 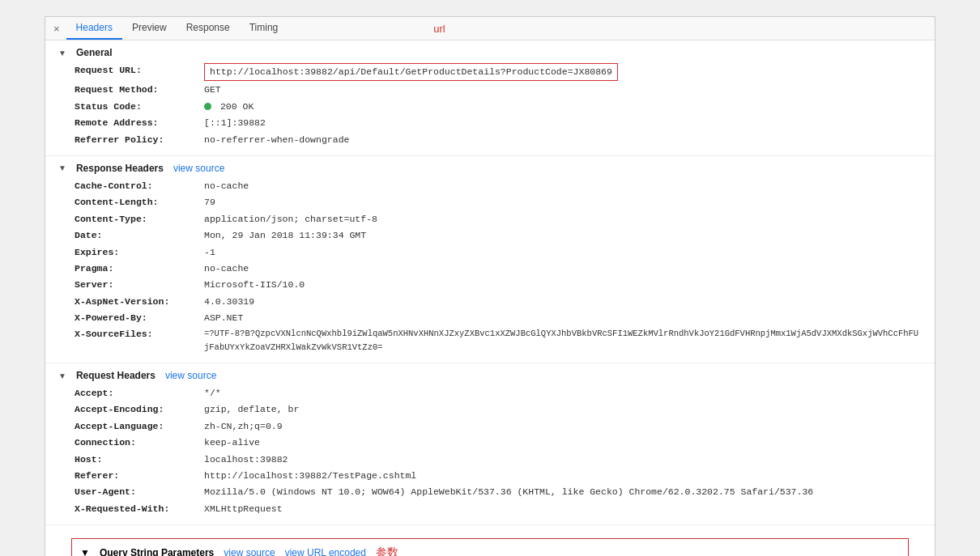 I want to click on rh-pragma: Pragma: no-cache, so click(x=490, y=269).